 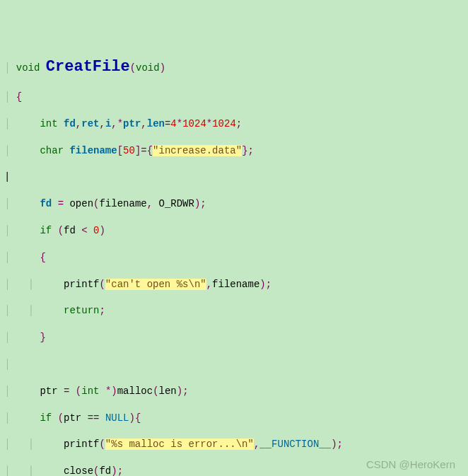 What do you see at coordinates (234, 419) in the screenshot?
I see `if-ptr: │ if (ptr == NULL){` at bounding box center [234, 419].